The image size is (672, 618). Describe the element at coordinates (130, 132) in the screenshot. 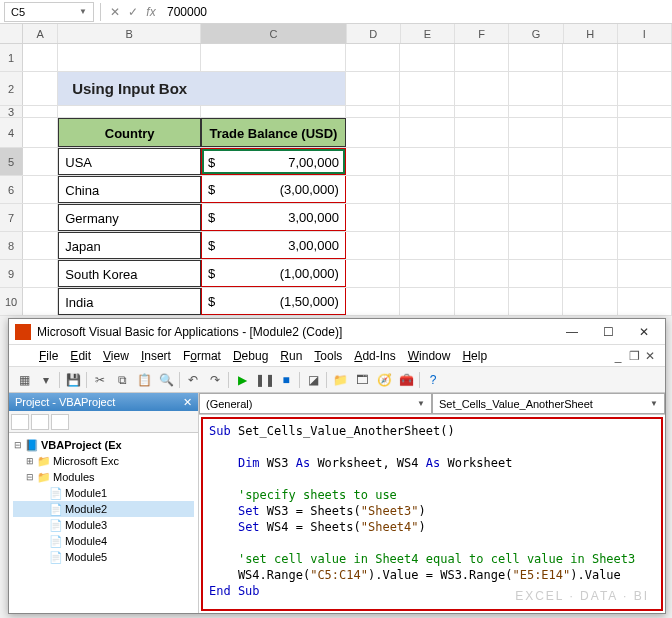

I see `header-country: Country` at that location.